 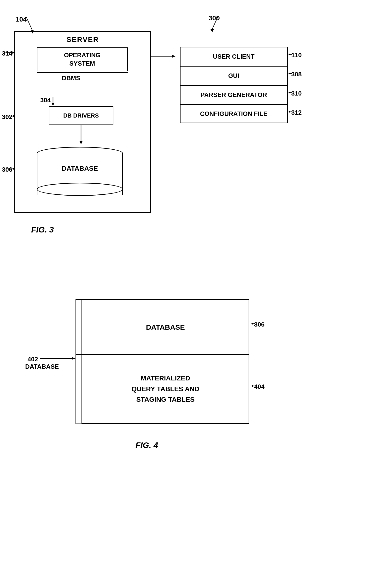 What do you see at coordinates (234, 76) in the screenshot?
I see `gui-label: GUI` at bounding box center [234, 76].